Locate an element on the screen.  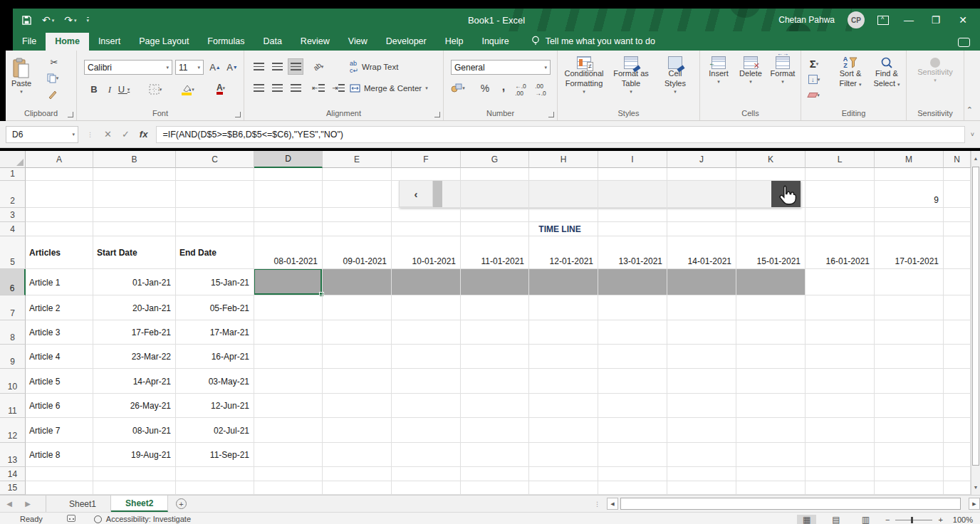
horizontal-scrollbar: ◀ ▶ is located at coordinates (793, 504).